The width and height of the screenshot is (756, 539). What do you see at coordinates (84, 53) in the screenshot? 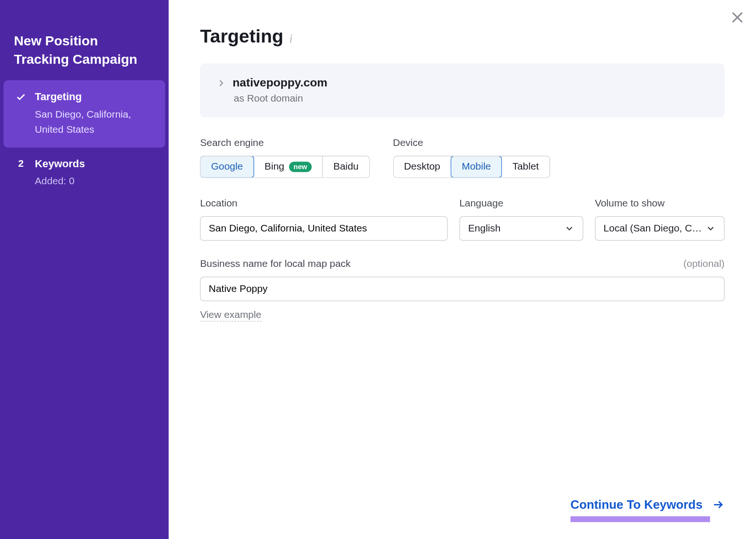
I see `sidebar-title: New Position Tracking Campaign` at bounding box center [84, 53].